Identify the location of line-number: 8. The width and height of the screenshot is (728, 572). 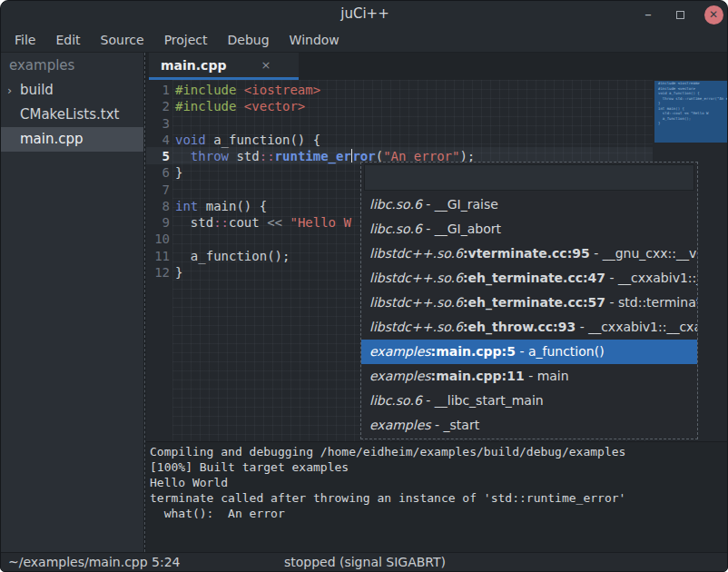
(158, 206).